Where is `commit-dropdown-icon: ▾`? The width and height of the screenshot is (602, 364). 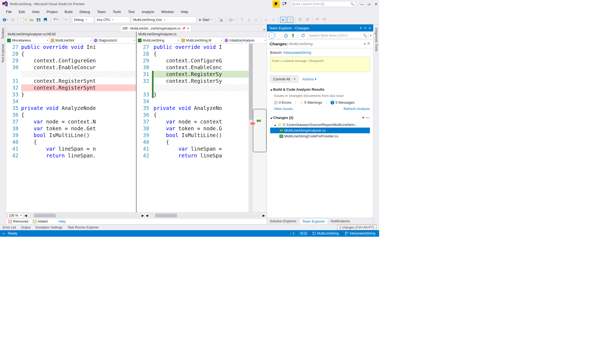
commit-dropdown-icon: ▾ is located at coordinates (294, 79).